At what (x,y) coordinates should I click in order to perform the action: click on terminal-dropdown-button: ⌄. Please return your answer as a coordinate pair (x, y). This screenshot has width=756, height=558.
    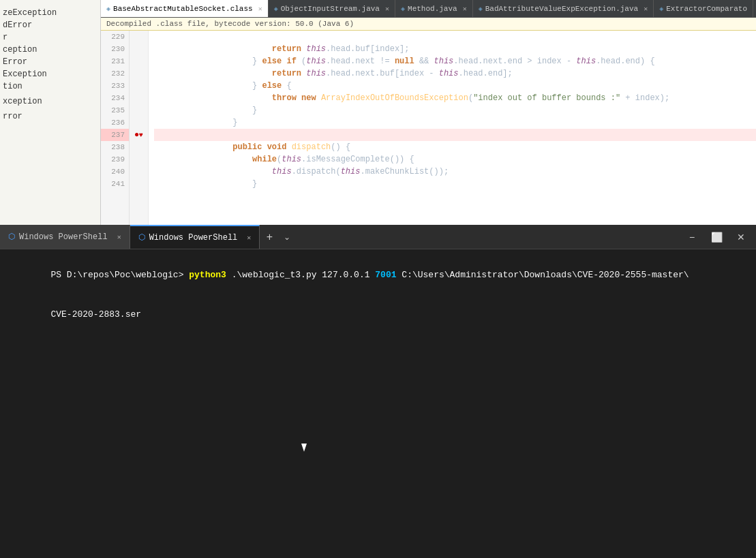
    Looking at the image, I should click on (287, 237).